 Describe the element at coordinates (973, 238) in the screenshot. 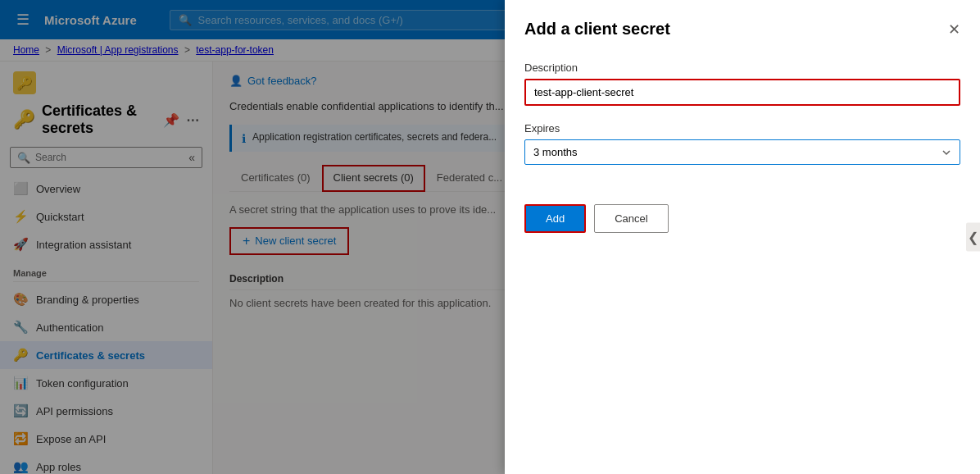

I see `scroll-indicator: ❮` at that location.